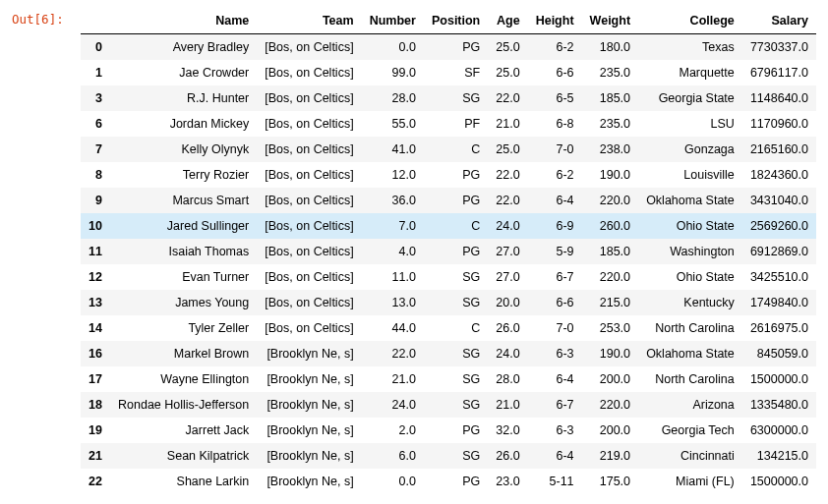 This screenshot has width=828, height=504. What do you see at coordinates (448, 149) in the screenshot?
I see `table-row: 7Kelly Olynyk[Bos, on Celtics]41.0C25.07…` at bounding box center [448, 149].